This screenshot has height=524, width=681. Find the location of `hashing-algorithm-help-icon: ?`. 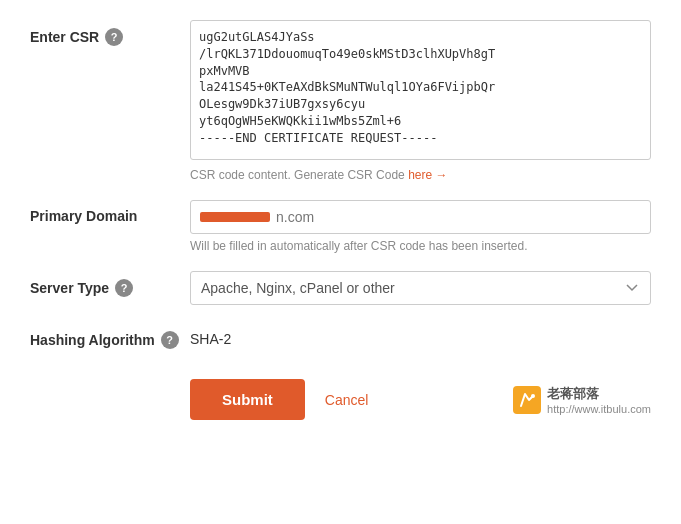

hashing-algorithm-help-icon: ? is located at coordinates (170, 340).